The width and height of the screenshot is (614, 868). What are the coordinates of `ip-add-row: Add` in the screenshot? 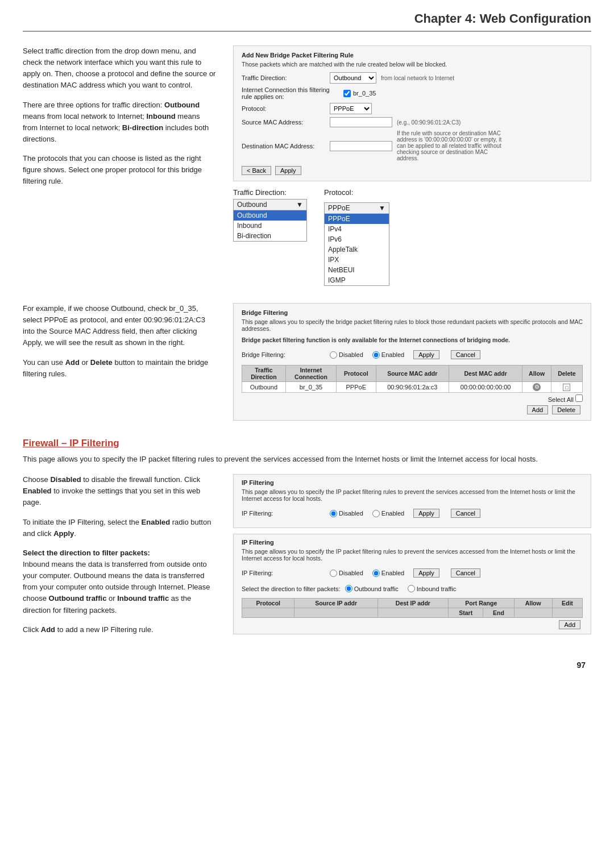 It's located at (412, 625).